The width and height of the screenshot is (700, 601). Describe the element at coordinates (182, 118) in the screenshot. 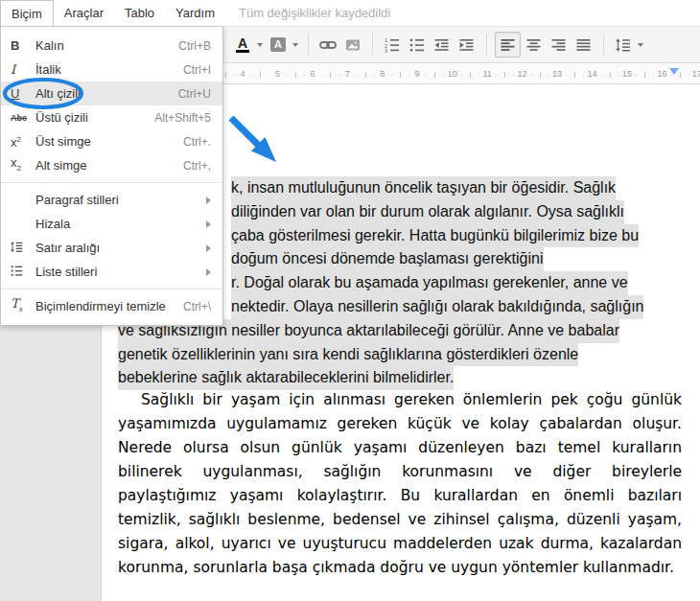

I see `menu-item-shortcut: Alt+Shift+5` at that location.